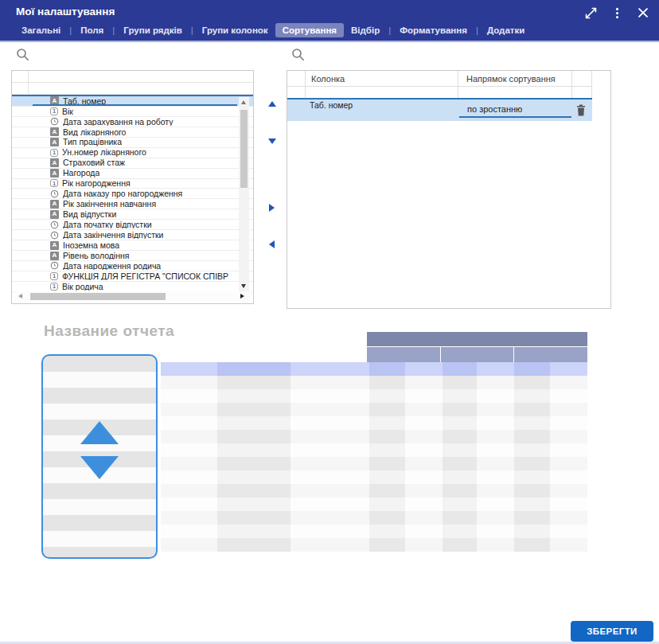 This screenshot has height=644, width=659. Describe the element at coordinates (612, 631) in the screenshot. I see `save-button: ЗБЕРЕГТИ` at that location.